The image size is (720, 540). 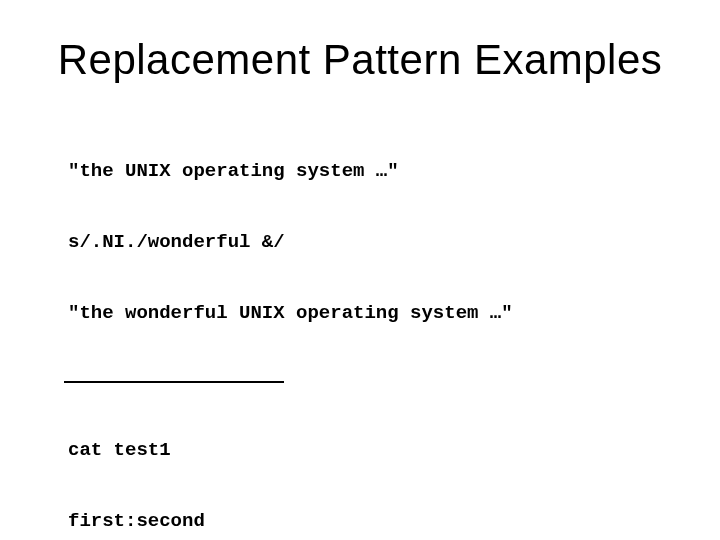 What do you see at coordinates (174, 382) in the screenshot?
I see `divider` at bounding box center [174, 382].